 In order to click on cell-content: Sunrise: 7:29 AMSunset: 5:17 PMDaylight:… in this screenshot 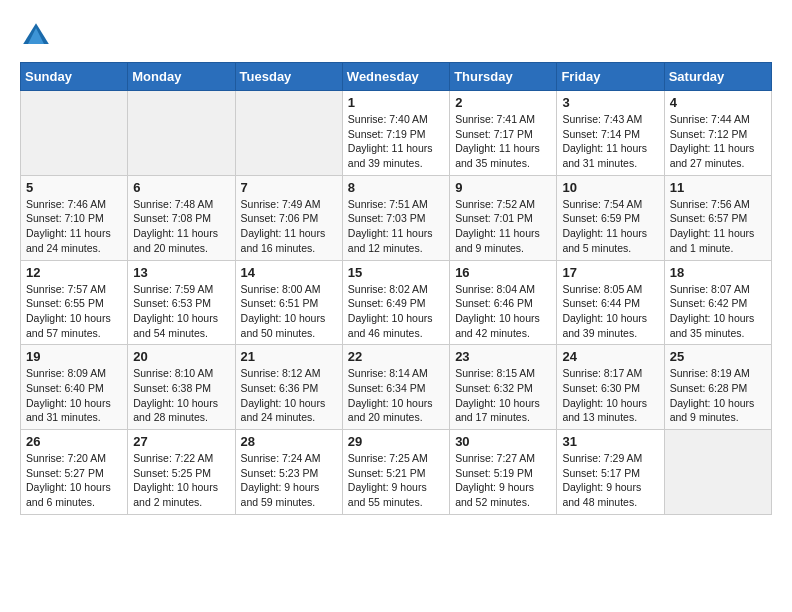, I will do `click(610, 480)`.